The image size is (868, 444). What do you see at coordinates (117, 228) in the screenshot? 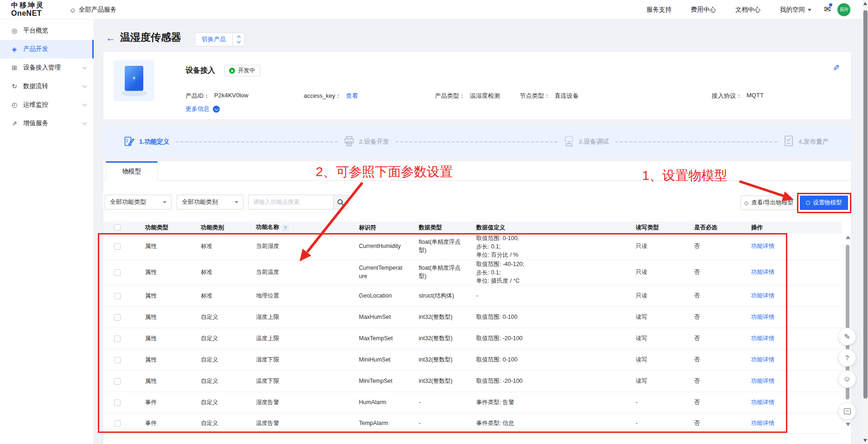
I see `select-all-checkbox` at bounding box center [117, 228].